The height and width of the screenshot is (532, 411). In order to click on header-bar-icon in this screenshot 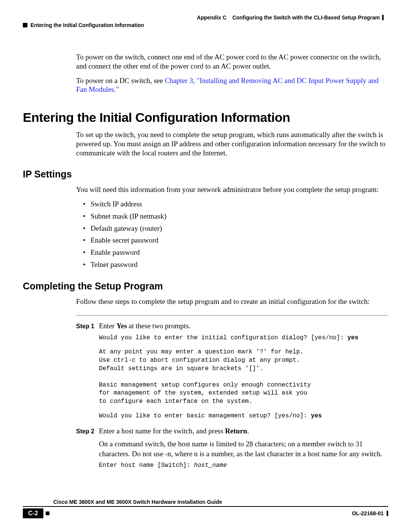, I will do `click(383, 18)`.